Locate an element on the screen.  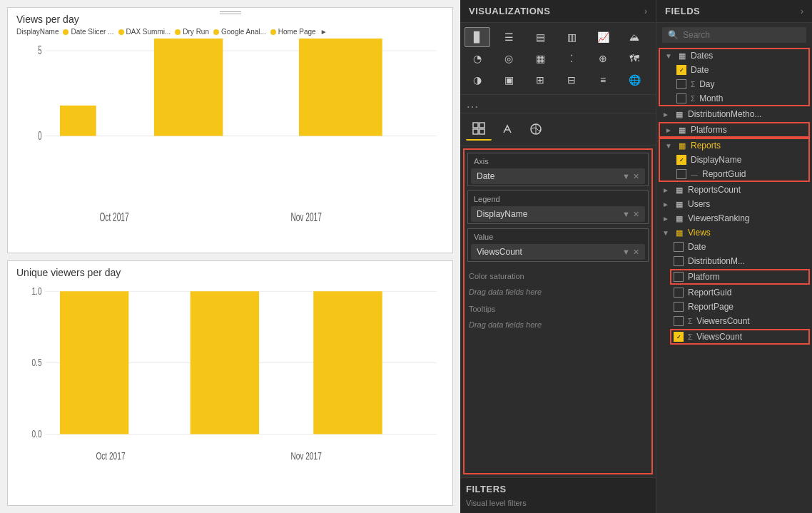
dates-text: Dates is located at coordinates (702, 56).